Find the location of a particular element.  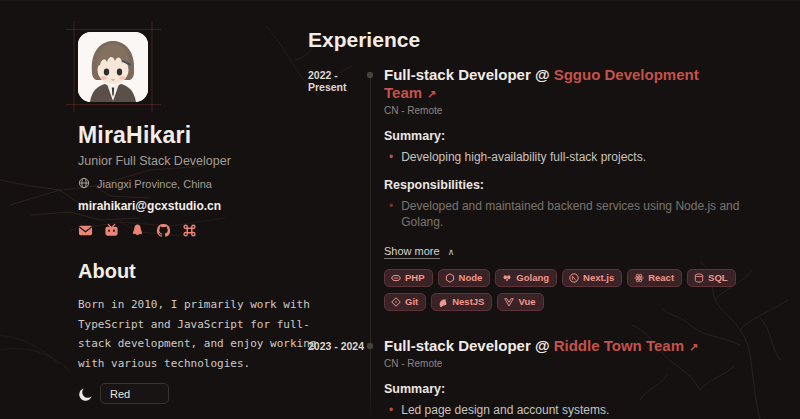

bullet-text: Led page design and account systems. is located at coordinates (505, 410).